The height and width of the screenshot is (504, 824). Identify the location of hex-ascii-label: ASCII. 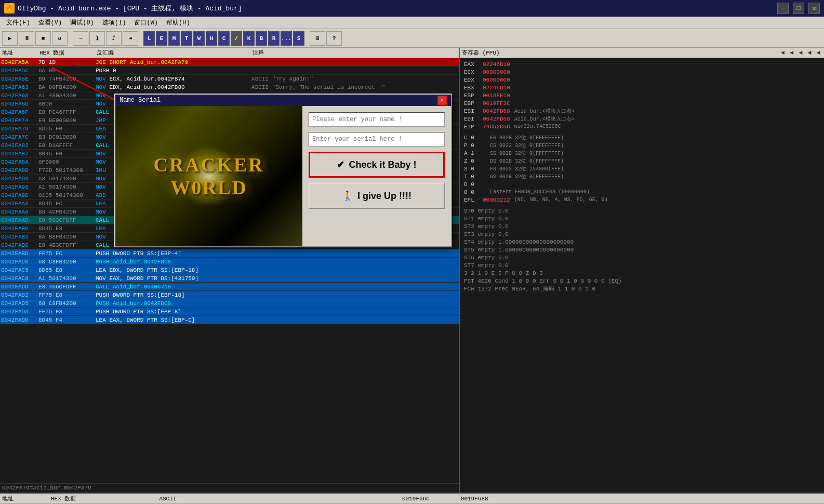
(167, 499).